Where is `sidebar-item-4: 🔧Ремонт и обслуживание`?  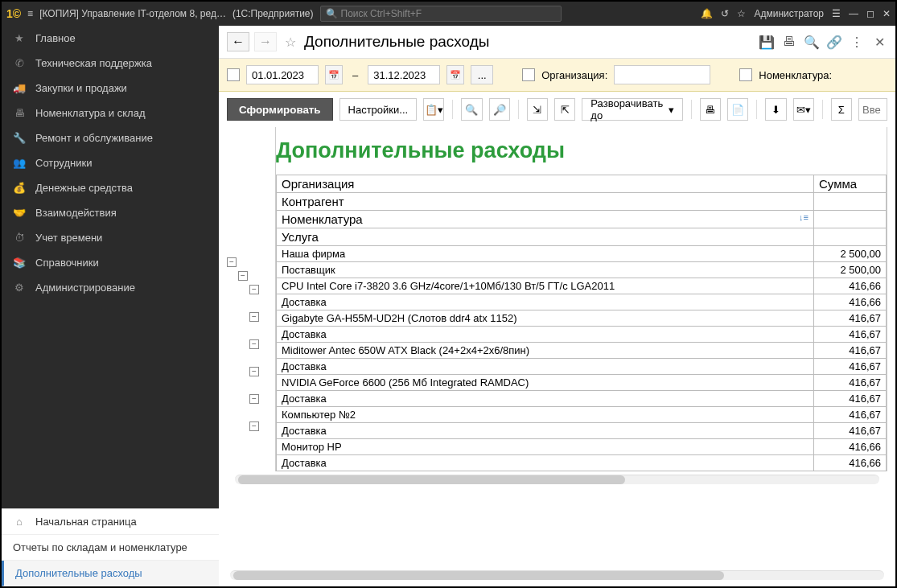 sidebar-item-4: 🔧Ремонт и обслуживание is located at coordinates (110, 138).